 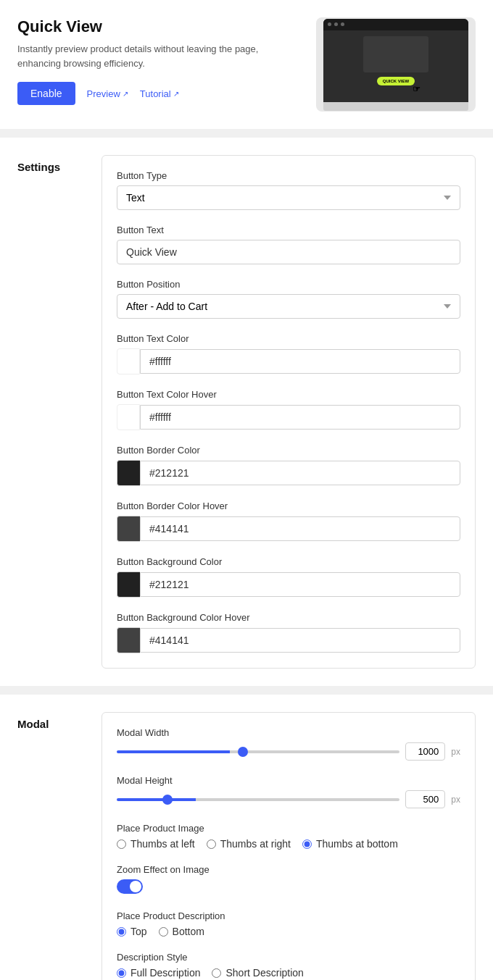 What do you see at coordinates (396, 106) in the screenshot?
I see `browser-bottom` at bounding box center [396, 106].